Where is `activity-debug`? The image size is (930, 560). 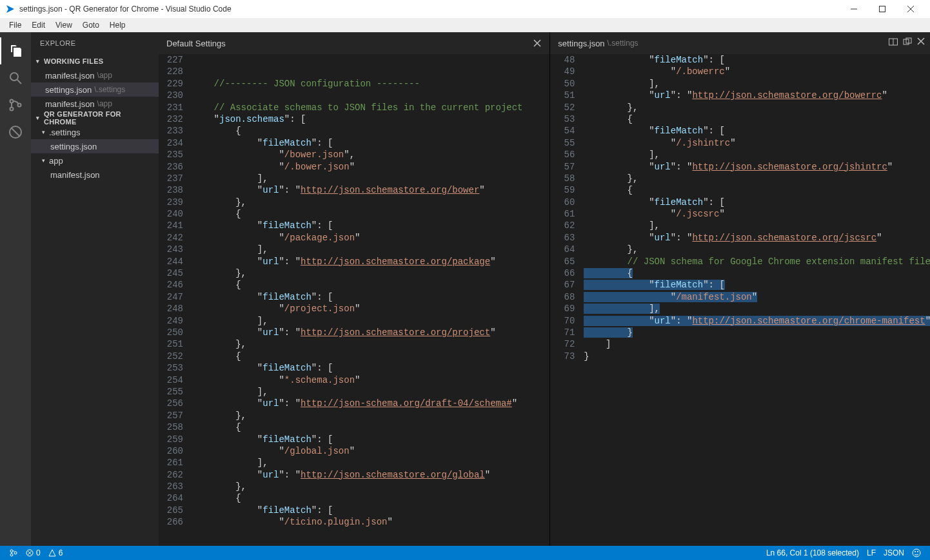
activity-debug is located at coordinates (15, 132).